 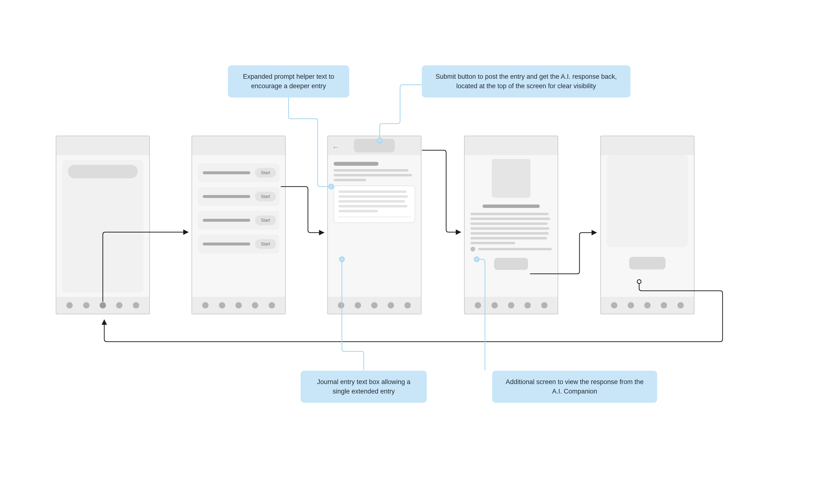 I want to click on response-body, so click(x=511, y=229).